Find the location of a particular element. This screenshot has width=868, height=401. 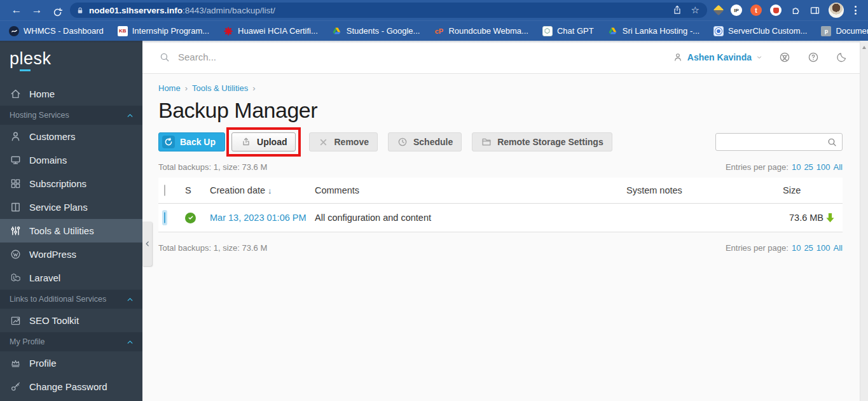

sidebar-collapse-handle is located at coordinates (148, 244).